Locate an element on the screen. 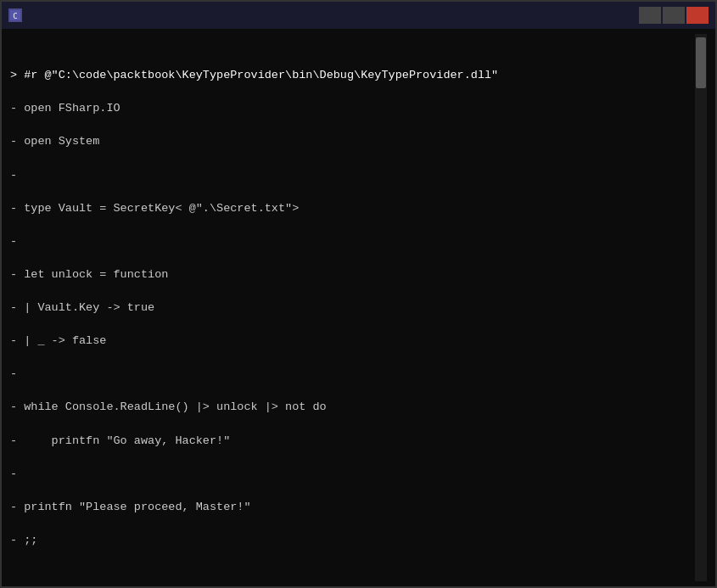 This screenshot has height=588, width=717. terminal-line: - while Console.ReadLine() |> unlock |> … is located at coordinates (353, 407).